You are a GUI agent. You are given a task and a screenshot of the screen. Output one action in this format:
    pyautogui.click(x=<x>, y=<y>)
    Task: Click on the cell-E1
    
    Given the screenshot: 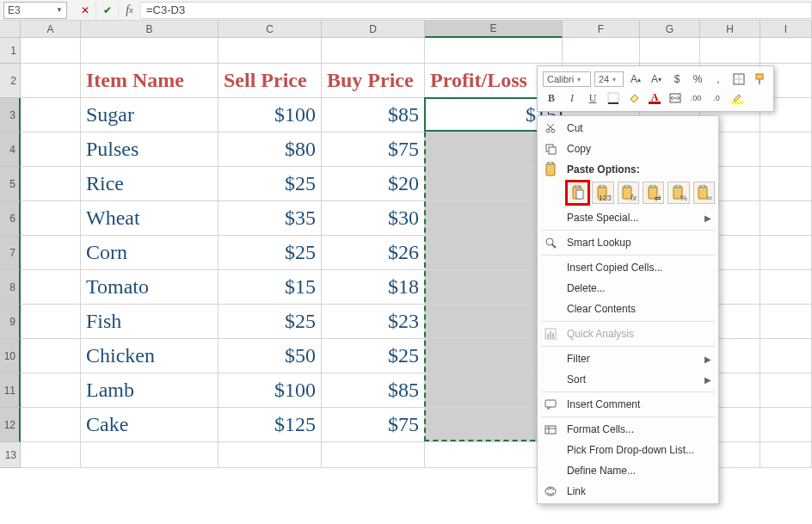 What is the action you would take?
    pyautogui.click(x=494, y=51)
    